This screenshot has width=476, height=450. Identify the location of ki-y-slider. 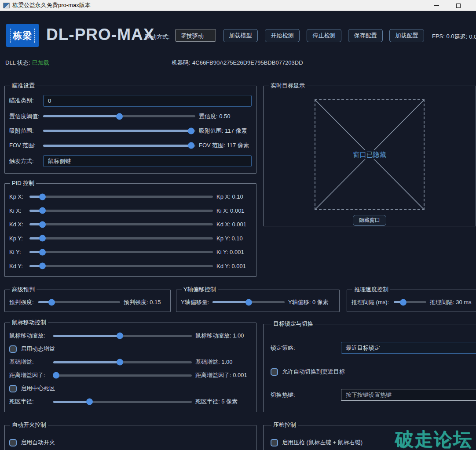
(121, 252).